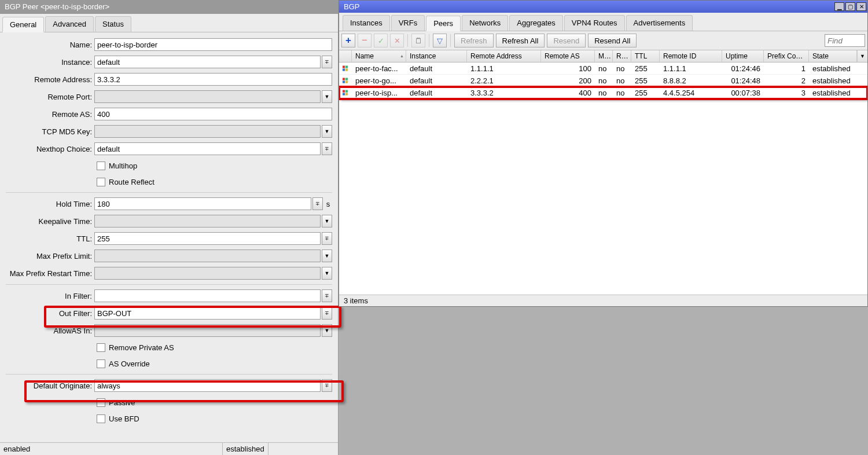 The image size is (868, 455). I want to click on comment-button: 🗒, so click(418, 41).